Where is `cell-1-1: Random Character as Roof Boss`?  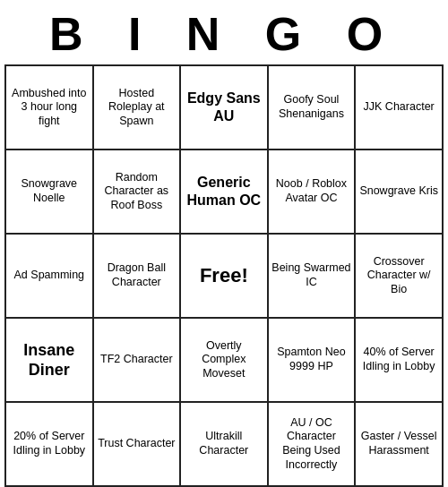
cell-1-1: Random Character as Roof Boss is located at coordinates (136, 192).